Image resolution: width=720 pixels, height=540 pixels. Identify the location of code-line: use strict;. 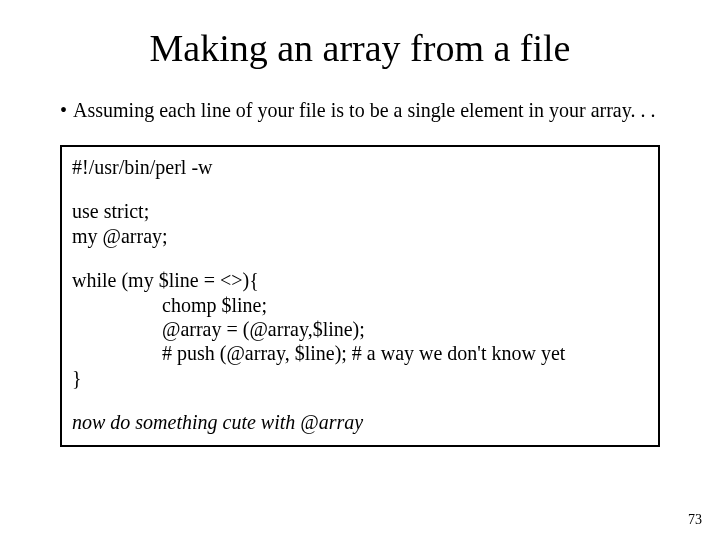
(360, 211).